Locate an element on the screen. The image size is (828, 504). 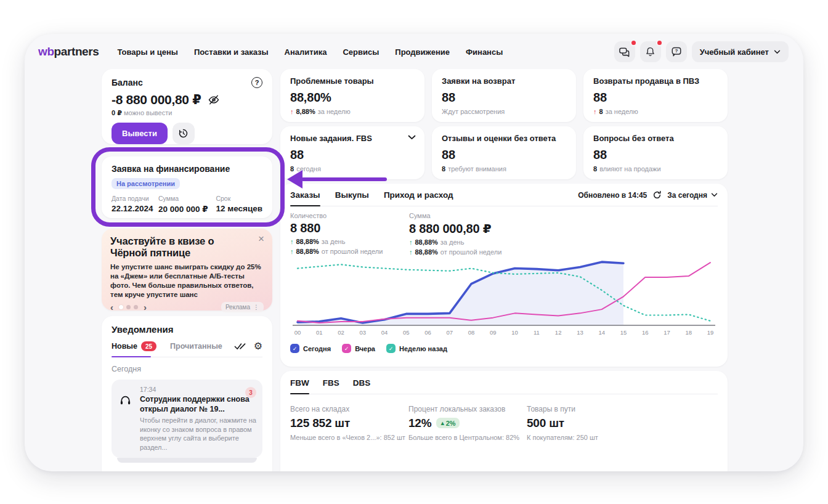
balance-available-amount: 0 ₽ is located at coordinates (117, 113).